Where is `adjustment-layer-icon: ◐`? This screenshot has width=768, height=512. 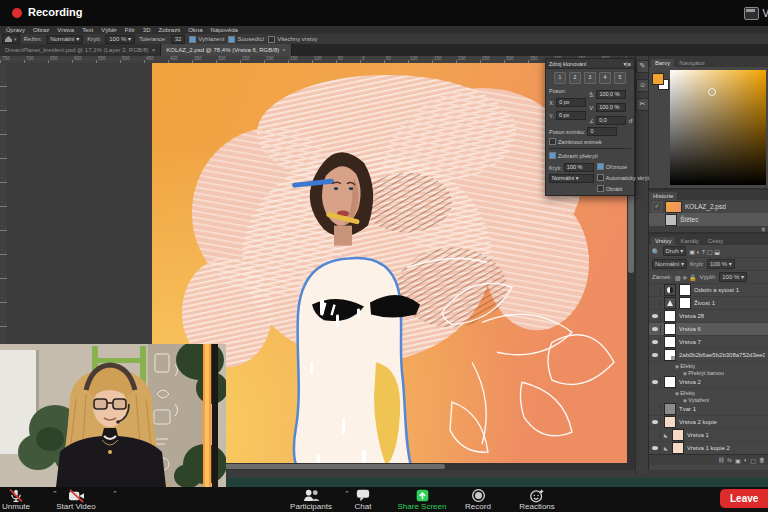
adjustment-layer-icon: ◐ is located at coordinates (746, 460).